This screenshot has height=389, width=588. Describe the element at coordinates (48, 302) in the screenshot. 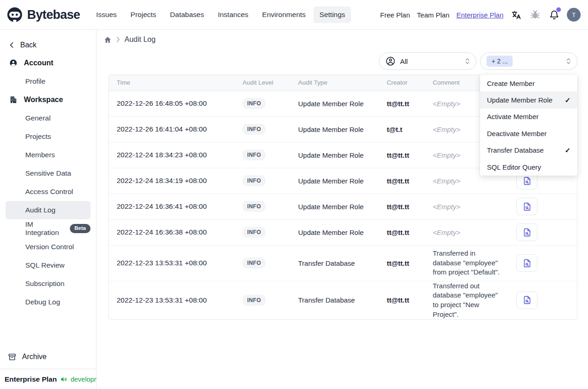

I see `sidebar-item-debug-log: Debug Log` at that location.